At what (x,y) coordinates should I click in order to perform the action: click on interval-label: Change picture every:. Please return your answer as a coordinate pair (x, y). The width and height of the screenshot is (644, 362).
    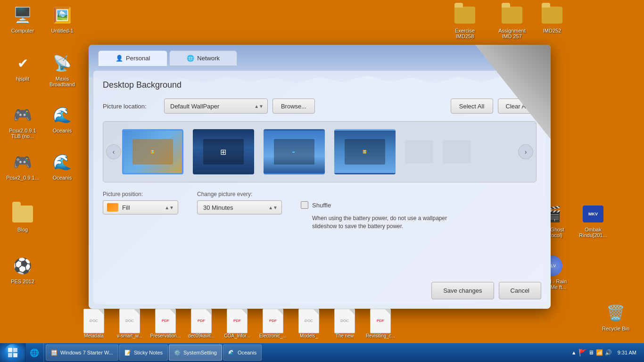
    Looking at the image, I should click on (239, 194).